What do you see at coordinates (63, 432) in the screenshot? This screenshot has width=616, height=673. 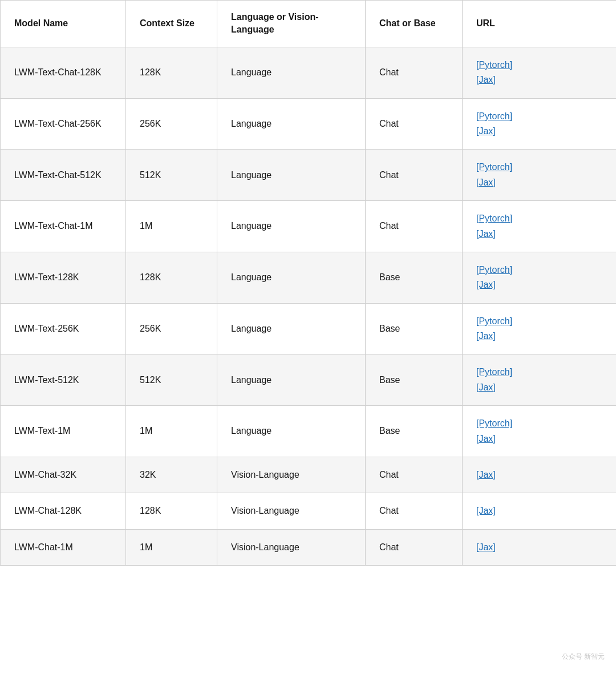 I see `cell-model-name: LWM-Text-1M` at bounding box center [63, 432].